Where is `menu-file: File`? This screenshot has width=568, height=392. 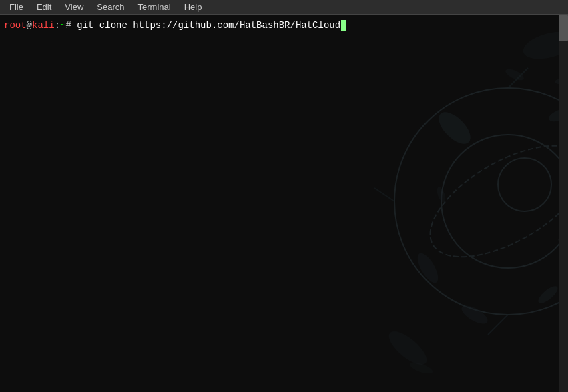 menu-file: File is located at coordinates (16, 7).